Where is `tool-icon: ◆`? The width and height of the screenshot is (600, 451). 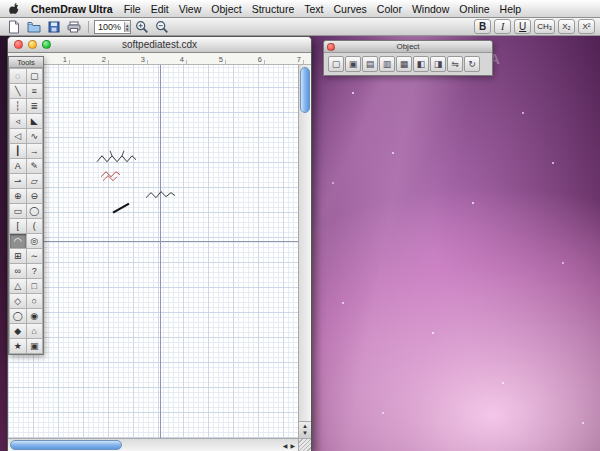
tool-icon: ◆ is located at coordinates (18, 332).